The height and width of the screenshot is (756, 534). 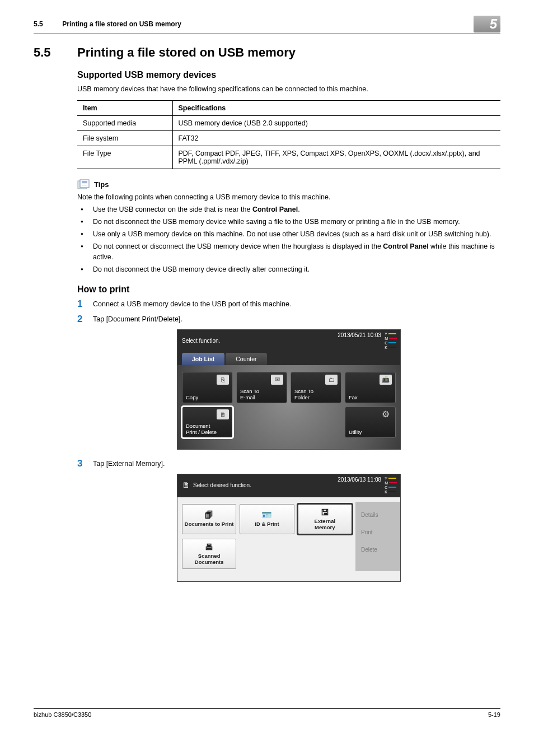 What do you see at coordinates (47, 24) in the screenshot?
I see `header-section-number: 5.5` at bounding box center [47, 24].